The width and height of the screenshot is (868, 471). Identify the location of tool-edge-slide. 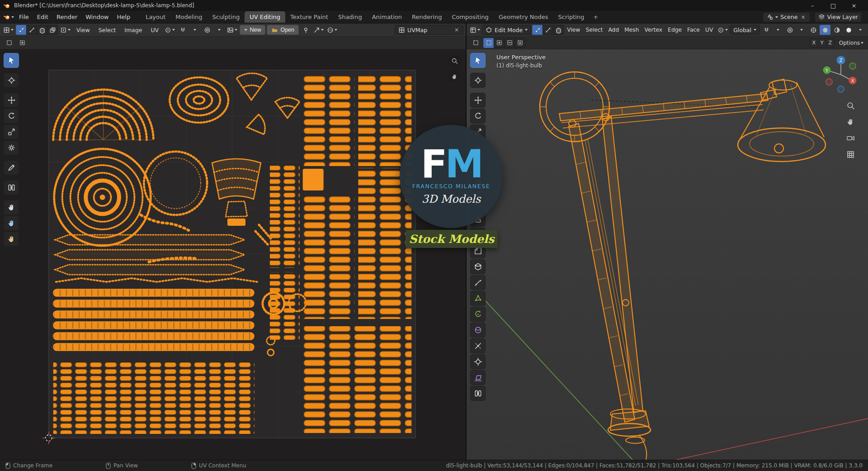
(478, 346).